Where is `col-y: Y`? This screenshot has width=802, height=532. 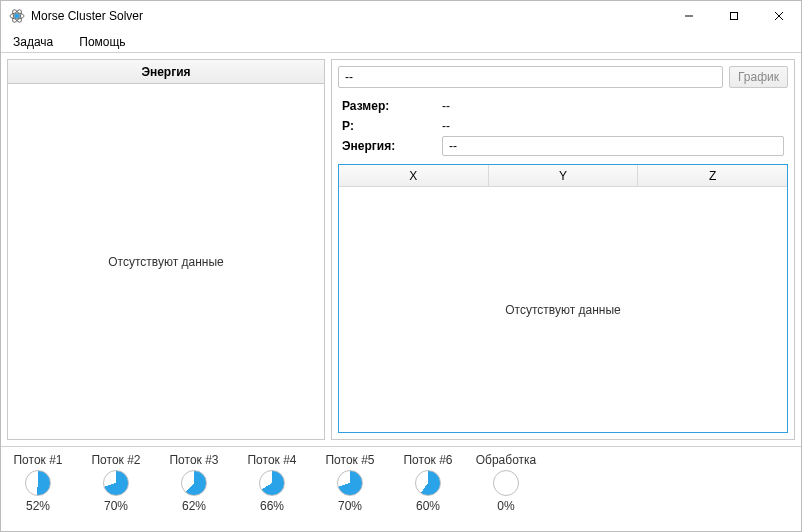
col-y: Y is located at coordinates (564, 176).